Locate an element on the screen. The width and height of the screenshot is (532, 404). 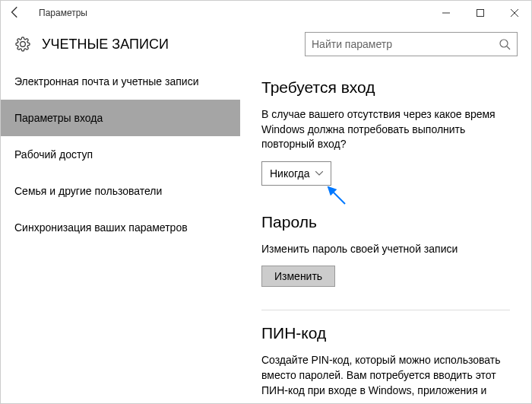
titlebar: Параметры is located at coordinates (266, 13).